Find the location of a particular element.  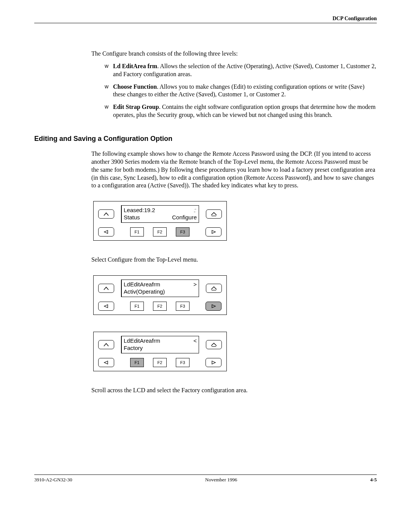

bullet-text: Ld EditArea frm. Allows the selection of… is located at coordinates (245, 70).